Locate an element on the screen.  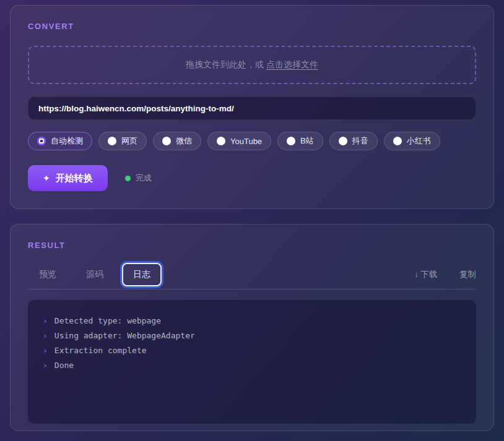
dropzone-hint-text: 拖拽文件到此处，或 is located at coordinates (225, 65).